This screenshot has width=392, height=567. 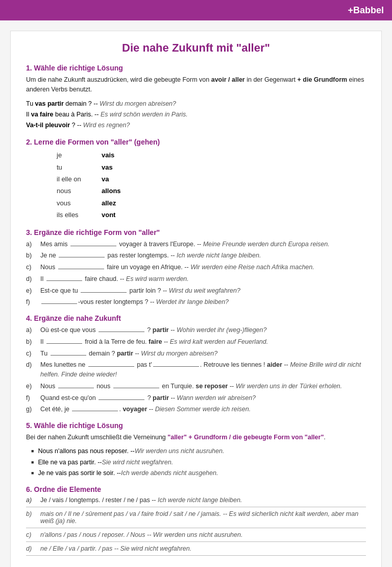 I want to click on list-item: c) Nous faire un voyage en Afrique. -- W…, so click(x=196, y=268).